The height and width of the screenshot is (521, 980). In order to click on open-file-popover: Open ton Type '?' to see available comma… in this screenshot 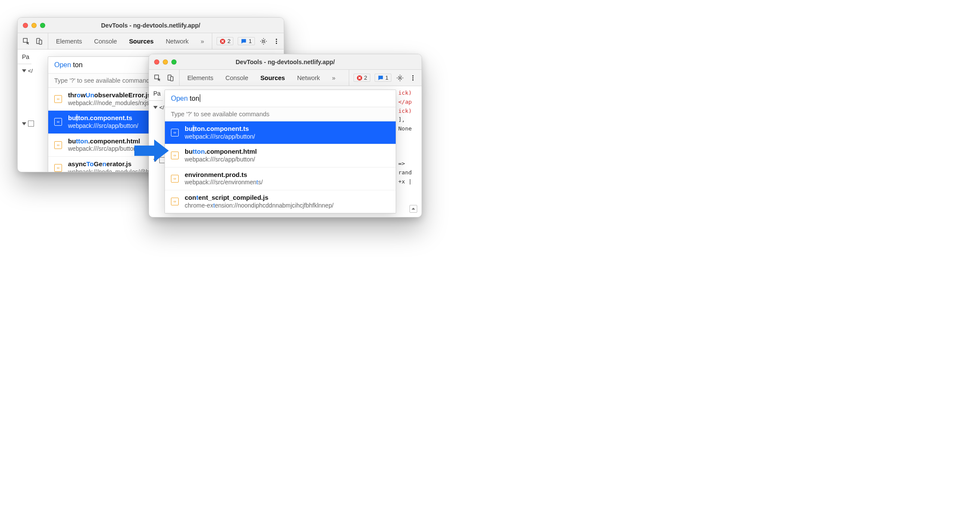, I will do `click(280, 152)`.